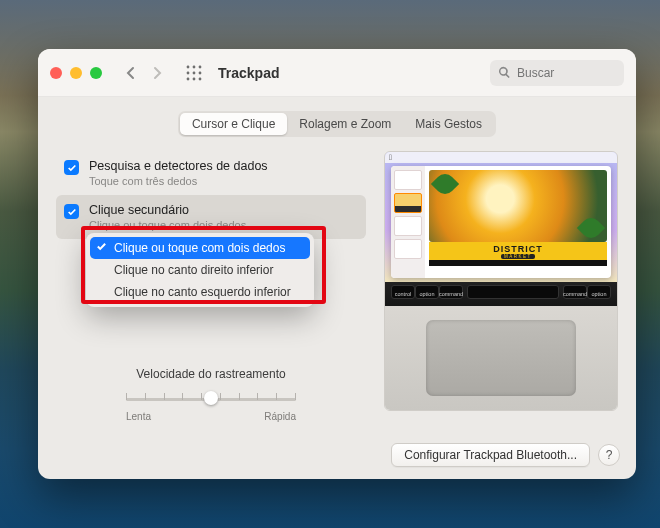 This screenshot has height=528, width=660. Describe the element at coordinates (562, 73) in the screenshot. I see `search-input` at that location.